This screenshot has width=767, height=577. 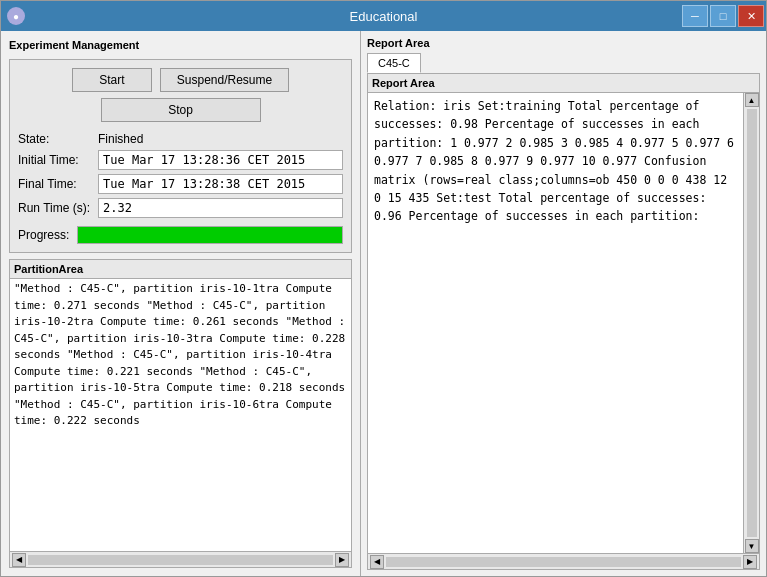 What do you see at coordinates (54, 208) in the screenshot?
I see `run-time-label: Run Time (s):` at bounding box center [54, 208].